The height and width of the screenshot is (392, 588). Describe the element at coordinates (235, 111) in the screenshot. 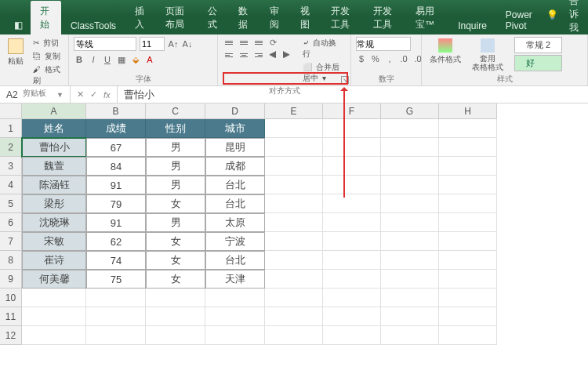

I see `col-header: D` at that location.